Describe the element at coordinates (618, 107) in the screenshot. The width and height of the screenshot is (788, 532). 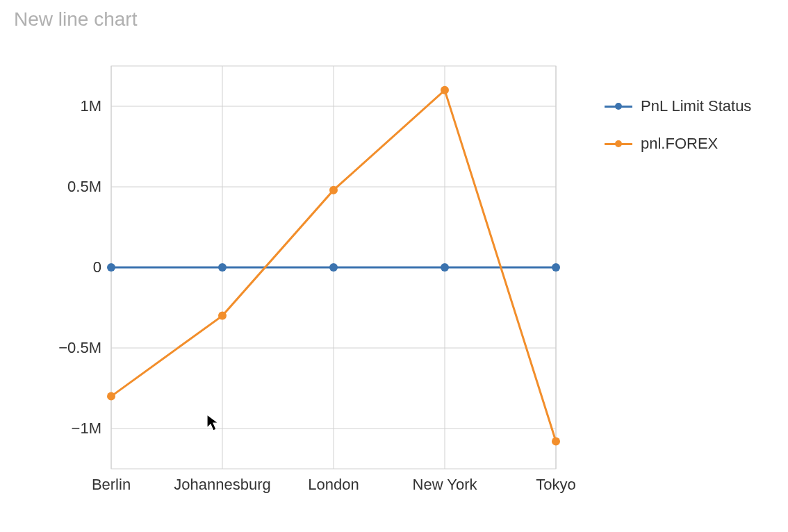
I see `legend-swatch-blue` at that location.